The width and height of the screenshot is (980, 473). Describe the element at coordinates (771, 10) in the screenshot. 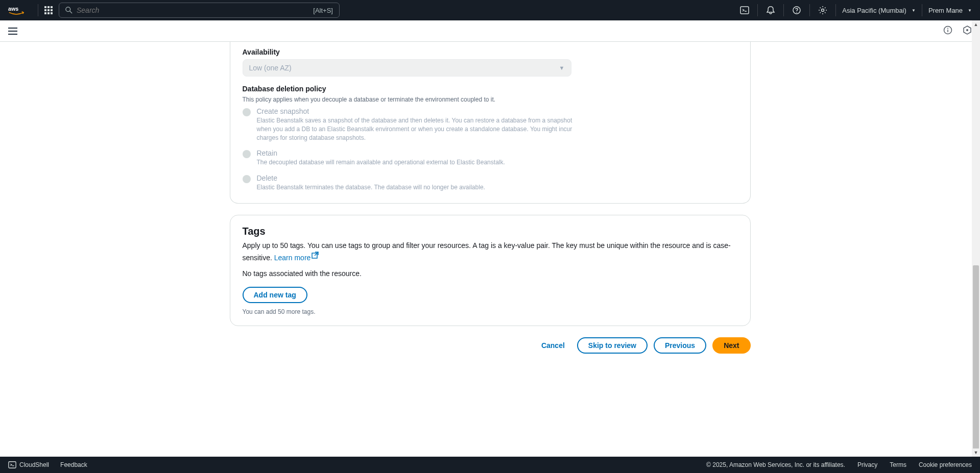

I see `notifications-icon` at that location.